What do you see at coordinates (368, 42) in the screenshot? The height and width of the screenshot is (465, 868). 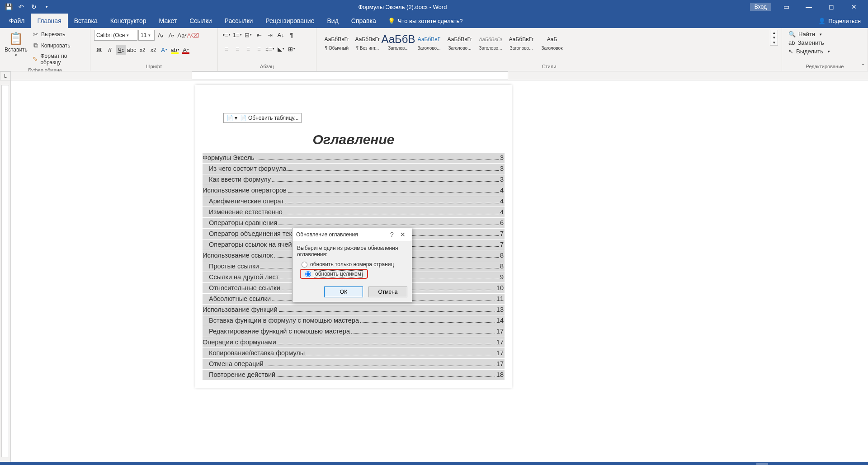 I see `style-item: АаБбВвГг¶ Без инт...` at bounding box center [368, 42].